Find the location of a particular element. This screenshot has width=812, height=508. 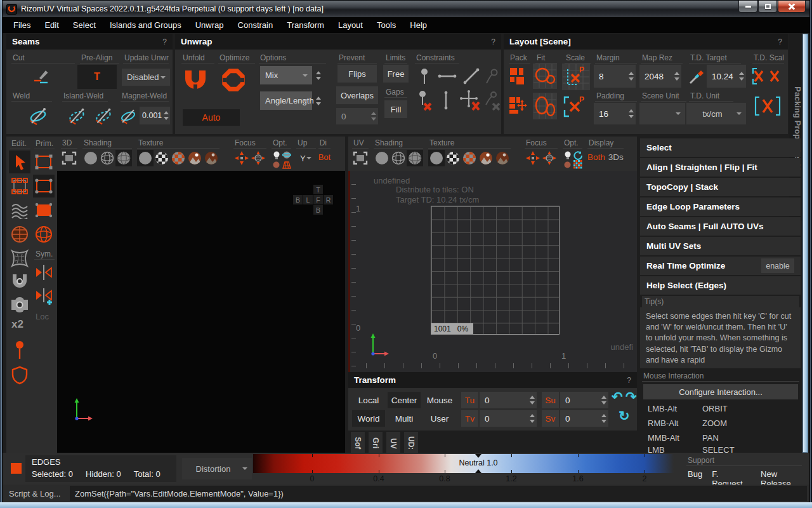

section-topocopy: TopoCopy | Stack is located at coordinates (721, 187).